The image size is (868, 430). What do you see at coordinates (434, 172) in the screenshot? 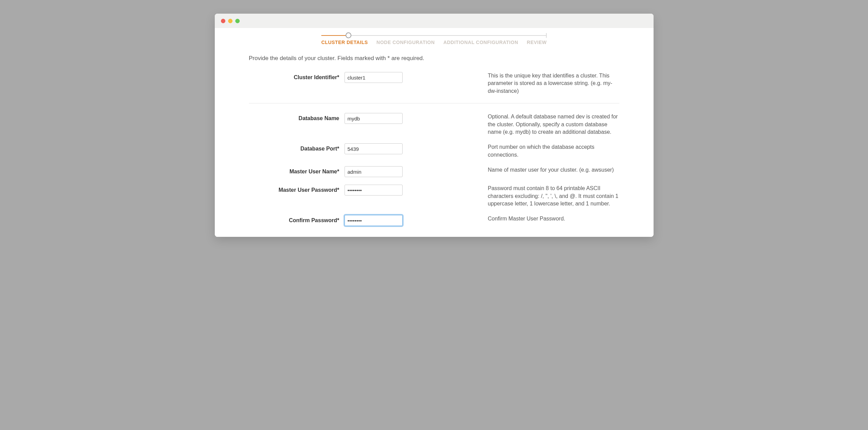
I see `row-master-user-name: Master User Name* Name of master user fo…` at bounding box center [434, 172].